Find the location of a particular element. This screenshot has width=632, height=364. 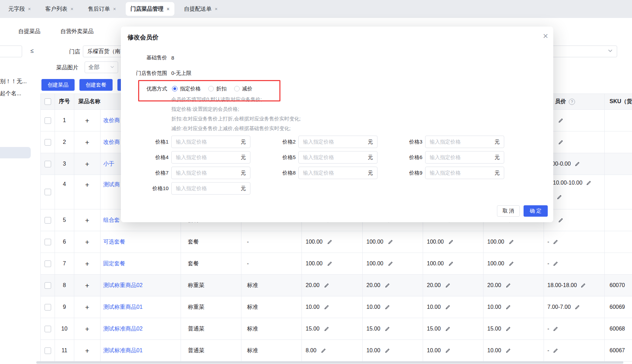

close-icon: × is located at coordinates (546, 36).